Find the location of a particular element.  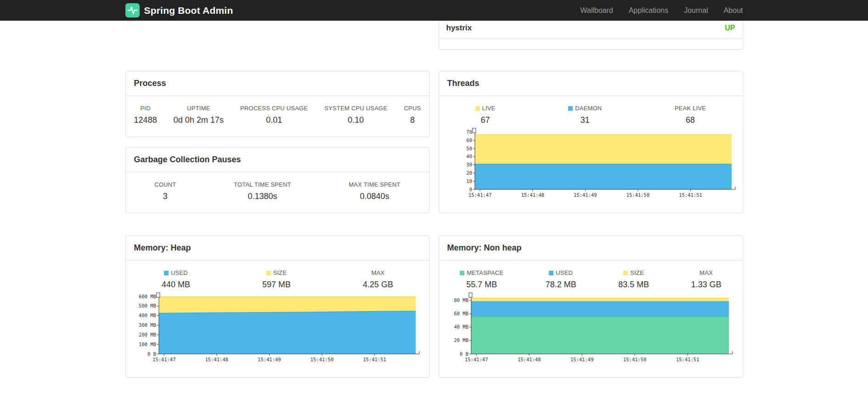

daemon-series-marker is located at coordinates (570, 108).